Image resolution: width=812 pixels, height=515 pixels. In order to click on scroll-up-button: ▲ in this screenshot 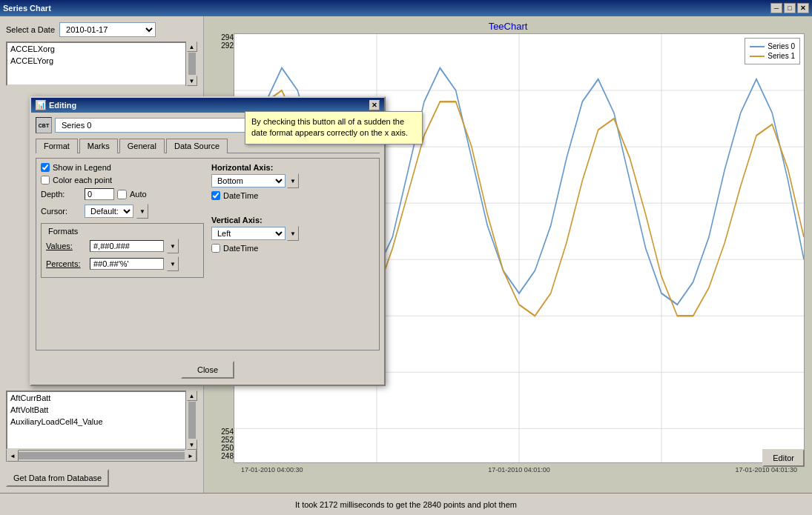, I will do `click(192, 47)`.